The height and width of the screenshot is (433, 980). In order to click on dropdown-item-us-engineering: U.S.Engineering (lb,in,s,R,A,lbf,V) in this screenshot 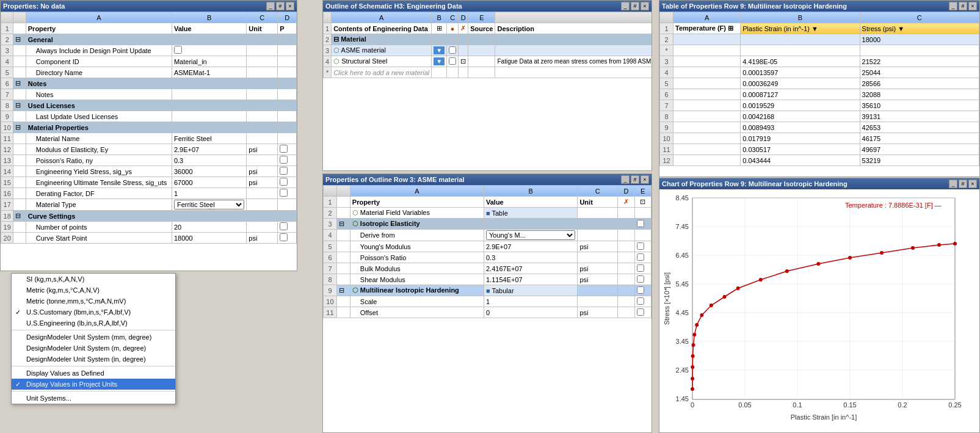, I will do `click(93, 323)`.